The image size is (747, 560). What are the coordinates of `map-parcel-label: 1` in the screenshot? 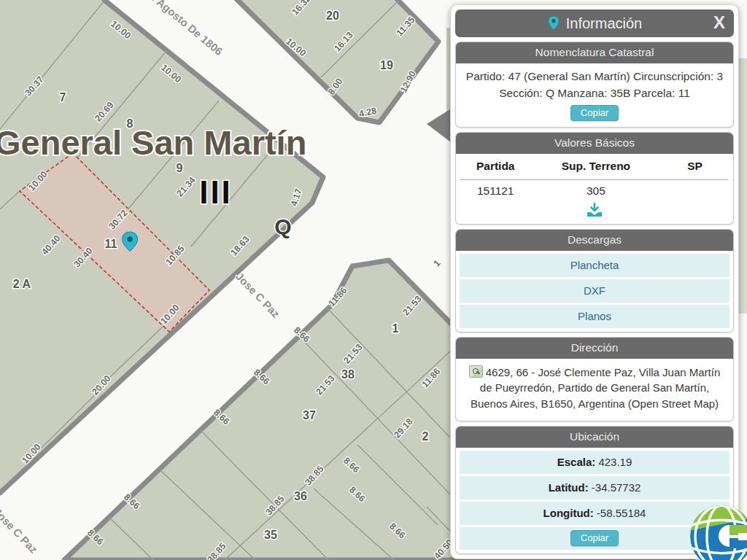 It's located at (395, 328).